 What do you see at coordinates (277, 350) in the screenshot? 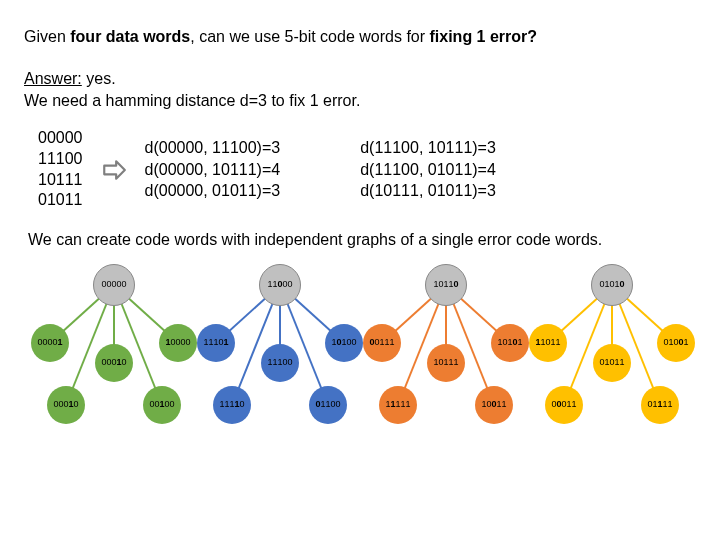
I see `graph-1: 110001110110100111001111001100` at bounding box center [277, 350].